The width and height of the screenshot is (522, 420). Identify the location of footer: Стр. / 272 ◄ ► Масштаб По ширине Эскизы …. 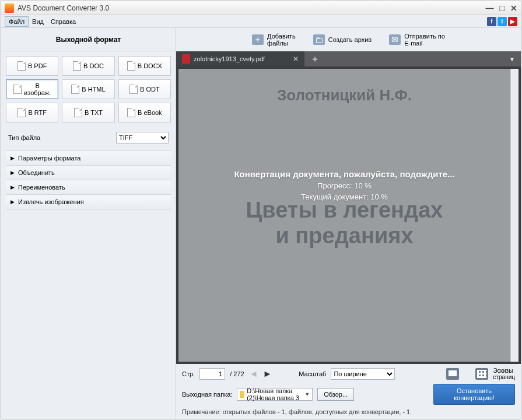
(349, 391).